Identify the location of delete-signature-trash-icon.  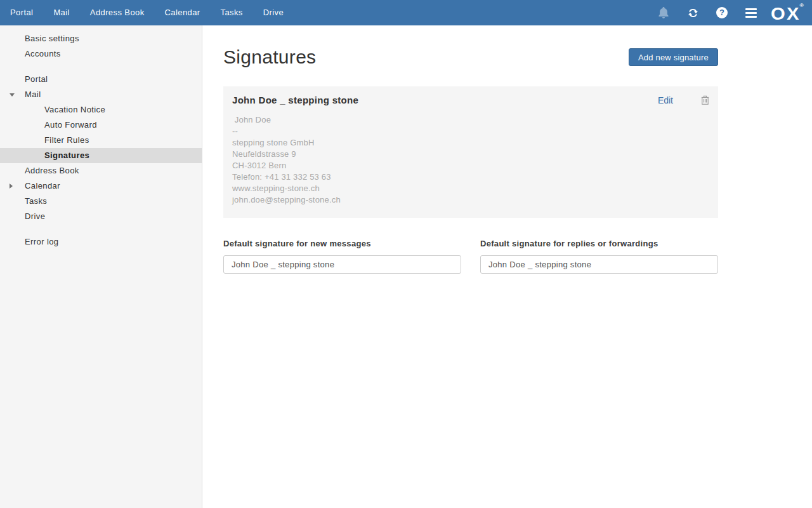
(705, 100).